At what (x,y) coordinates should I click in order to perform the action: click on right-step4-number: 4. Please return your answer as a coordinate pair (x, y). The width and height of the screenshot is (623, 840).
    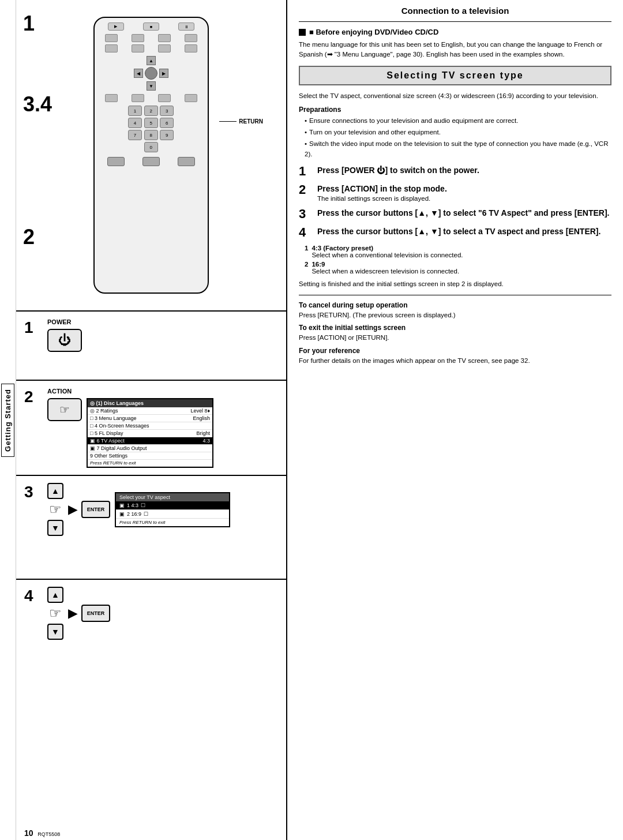
    Looking at the image, I should click on (306, 232).